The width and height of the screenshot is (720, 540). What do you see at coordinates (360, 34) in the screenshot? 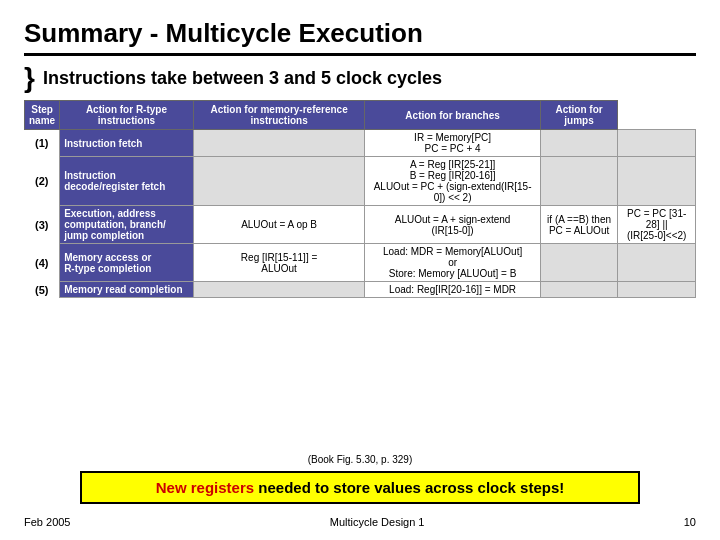
I see `page-title: Summary - Multicycle Execution` at bounding box center [360, 34].